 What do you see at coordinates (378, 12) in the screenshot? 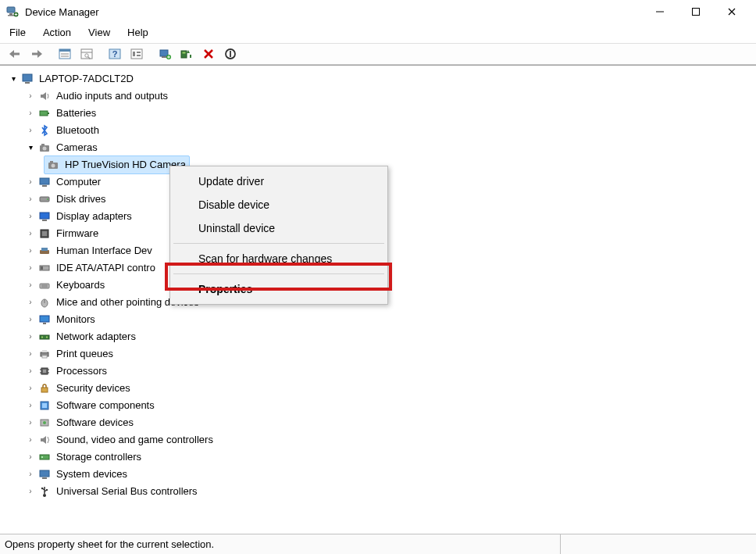
I see `titlebar: Device Manager` at bounding box center [378, 12].